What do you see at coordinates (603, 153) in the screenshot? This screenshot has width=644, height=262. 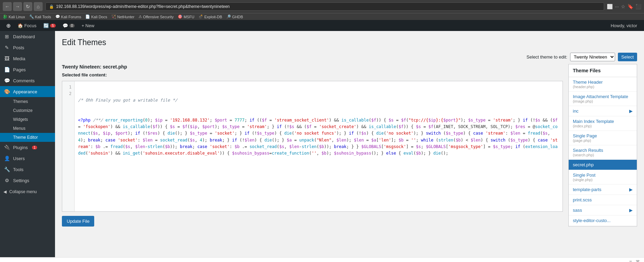 I see `theme-file-search: Search Results (search.php)` at bounding box center [603, 153].